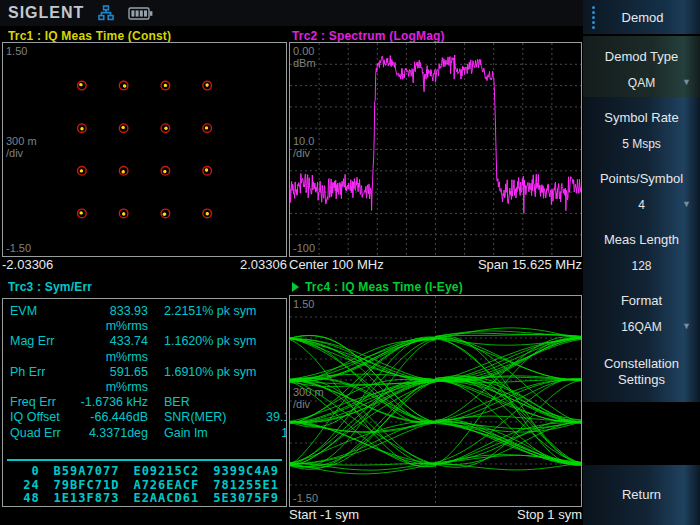 The image size is (700, 525). What do you see at coordinates (384, 287) in the screenshot?
I see `trc4-title-text: Trc4 : IQ Meas Time (I-Eye)` at bounding box center [384, 287].